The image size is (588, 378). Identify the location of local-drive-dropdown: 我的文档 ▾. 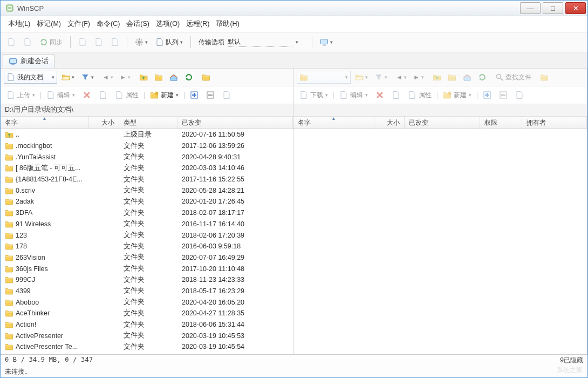
(30, 77).